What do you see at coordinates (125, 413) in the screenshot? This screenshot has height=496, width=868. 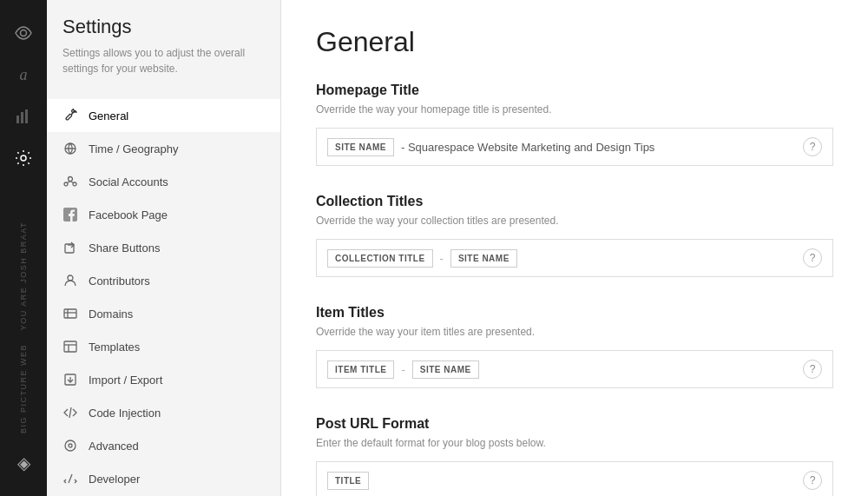 I see `sidebar-item-code-injection-label: Code Injection` at bounding box center [125, 413].